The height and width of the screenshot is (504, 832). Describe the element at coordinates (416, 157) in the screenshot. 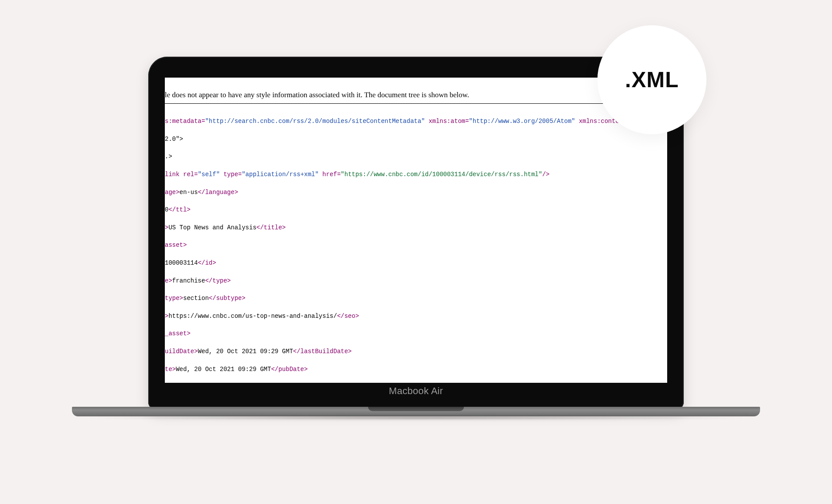

I see `xml-blank-close: .>` at that location.